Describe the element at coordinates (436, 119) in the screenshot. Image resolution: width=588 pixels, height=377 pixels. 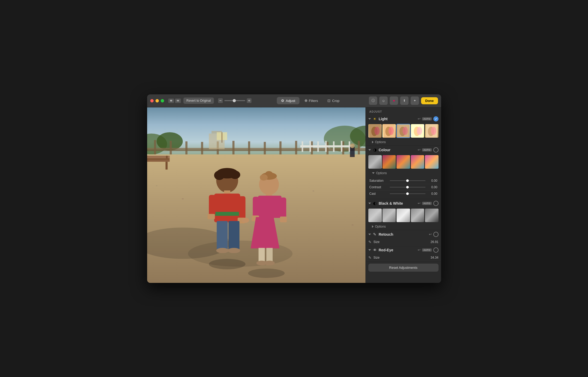
I see `light-circle-button` at that location.